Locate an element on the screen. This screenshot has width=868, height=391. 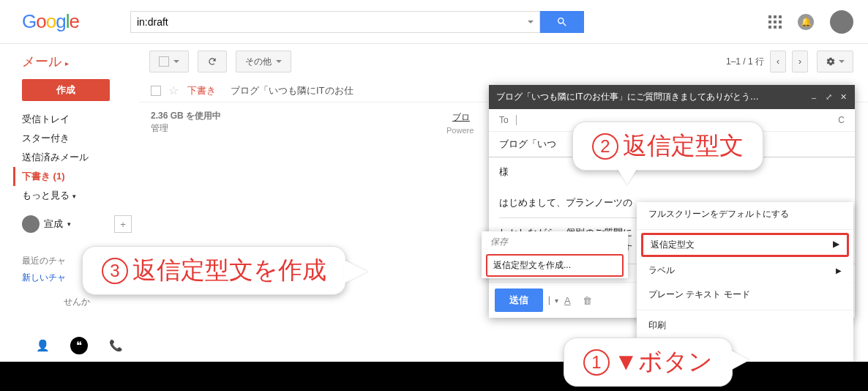
mini-avatar is located at coordinates (31, 224).